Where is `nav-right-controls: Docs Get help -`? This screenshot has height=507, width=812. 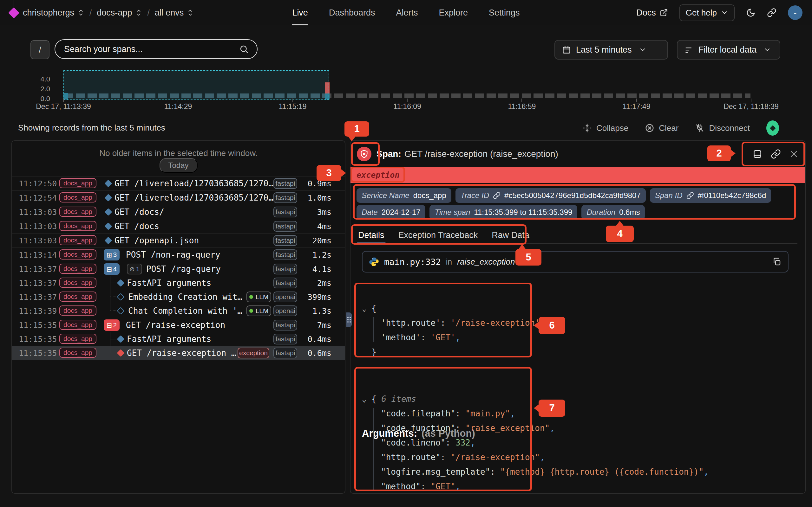 nav-right-controls: Docs Get help - is located at coordinates (719, 13).